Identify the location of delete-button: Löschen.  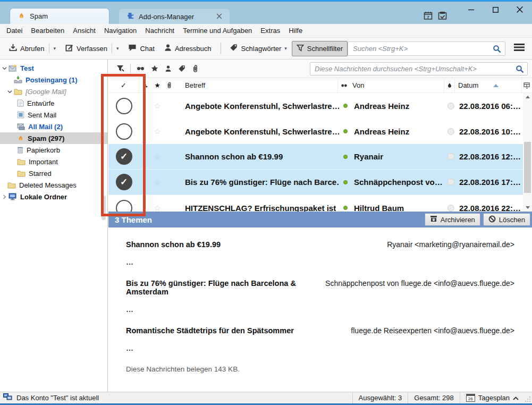
(507, 220).